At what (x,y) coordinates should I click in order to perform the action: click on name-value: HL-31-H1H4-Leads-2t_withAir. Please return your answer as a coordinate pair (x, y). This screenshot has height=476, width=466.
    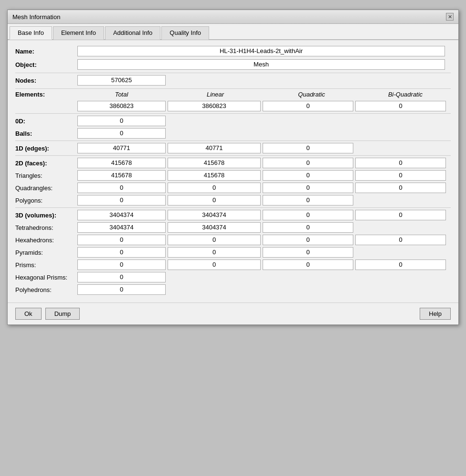
    Looking at the image, I should click on (261, 51).